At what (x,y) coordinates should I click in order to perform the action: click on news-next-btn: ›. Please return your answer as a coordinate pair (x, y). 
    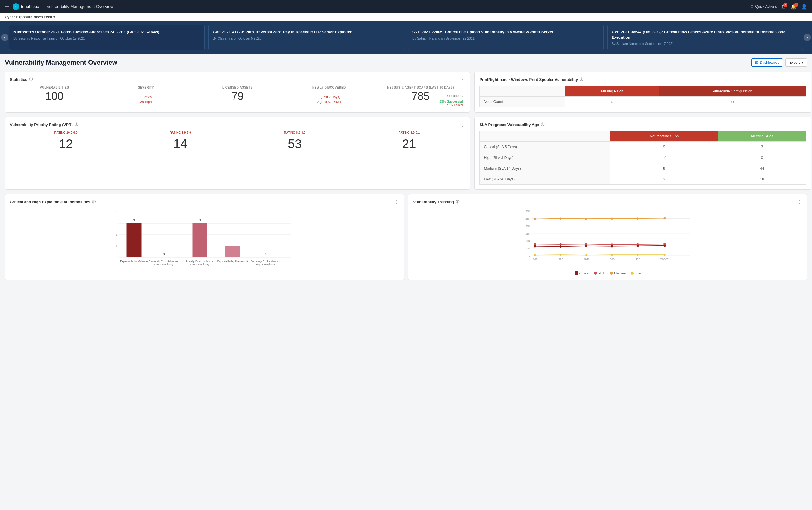
    Looking at the image, I should click on (807, 37).